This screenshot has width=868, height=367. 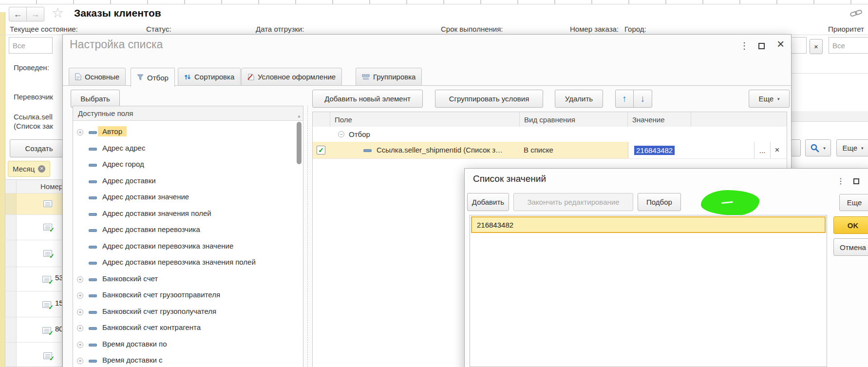 What do you see at coordinates (42, 169) in the screenshot?
I see `chip-close-icon: ✕` at bounding box center [42, 169].